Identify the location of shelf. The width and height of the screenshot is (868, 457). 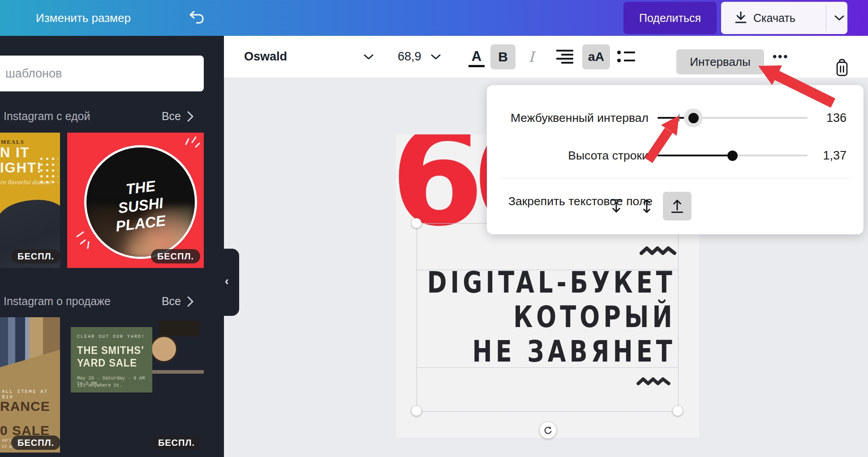
(177, 372).